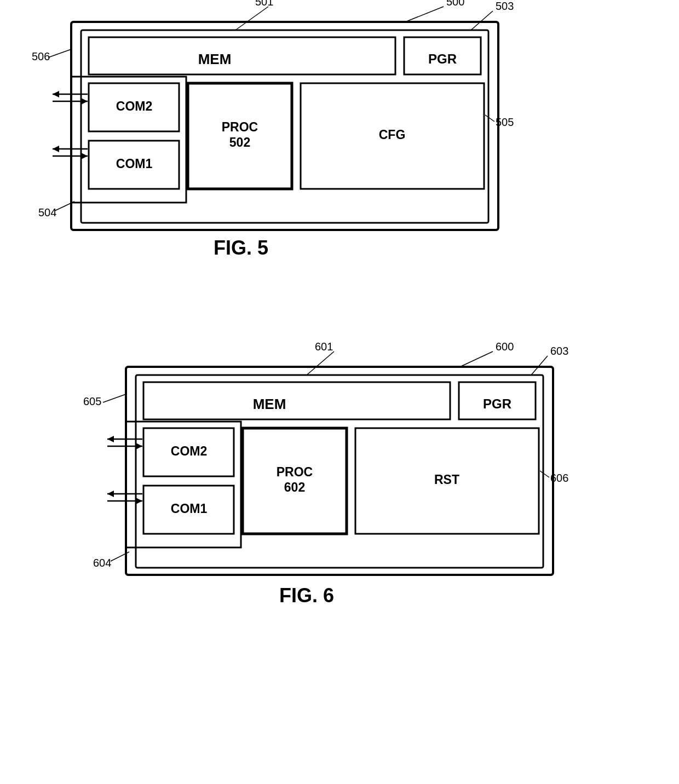  Describe the element at coordinates (307, 596) in the screenshot. I see `svg-text: FIG. 6` at that location.